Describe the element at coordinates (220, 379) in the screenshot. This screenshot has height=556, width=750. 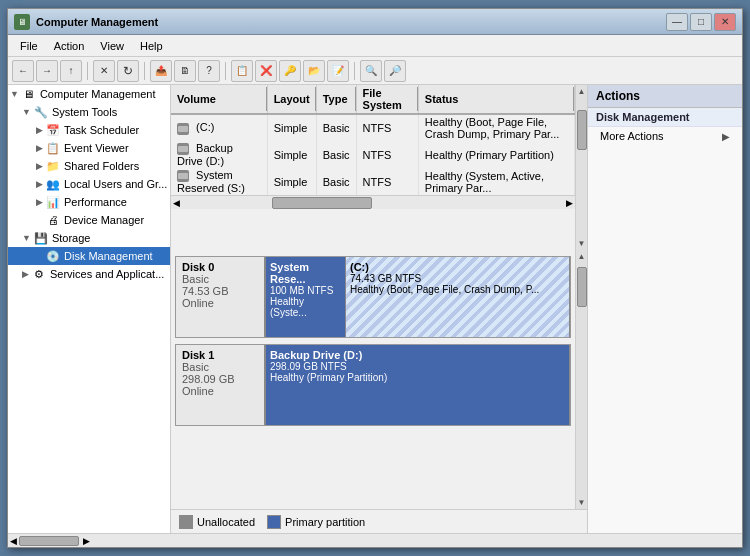
I see `disk-1-size: 298.09 GB` at that location.